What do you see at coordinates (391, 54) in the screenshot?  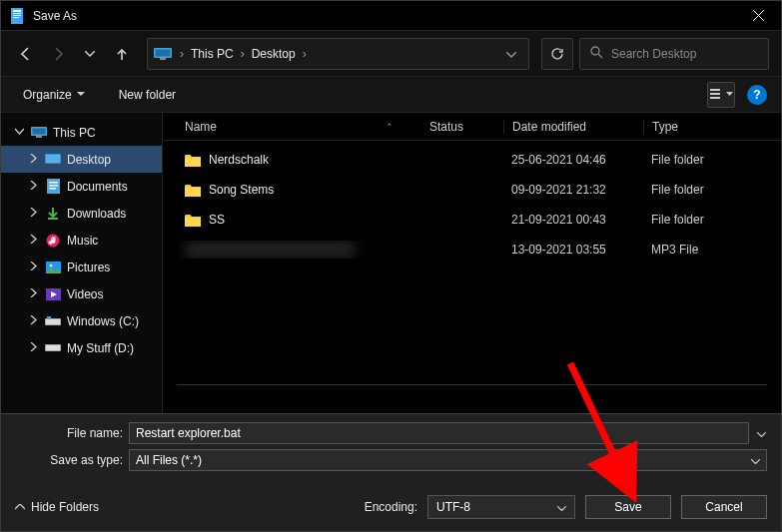 I see `nav-row: › This PC › Desktop ›` at bounding box center [391, 54].